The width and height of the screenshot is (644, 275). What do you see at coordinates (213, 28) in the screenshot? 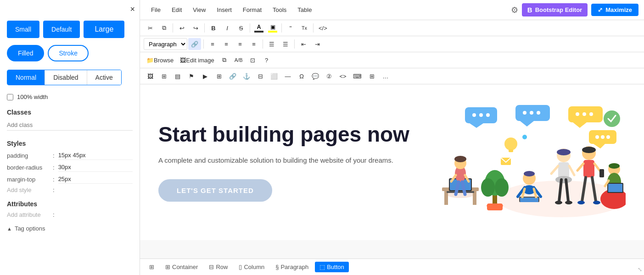
I see `bold-button: B` at bounding box center [213, 28].